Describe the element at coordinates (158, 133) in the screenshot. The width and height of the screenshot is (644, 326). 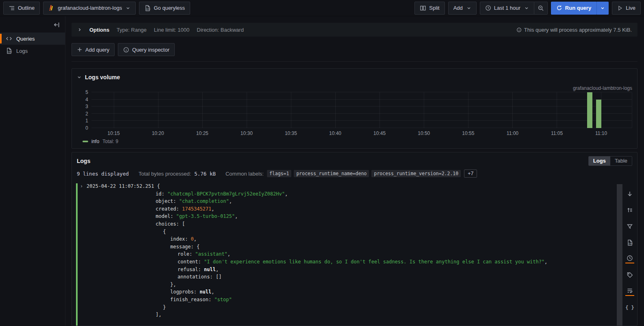
I see `x-tick-label: 10:20` at that location.